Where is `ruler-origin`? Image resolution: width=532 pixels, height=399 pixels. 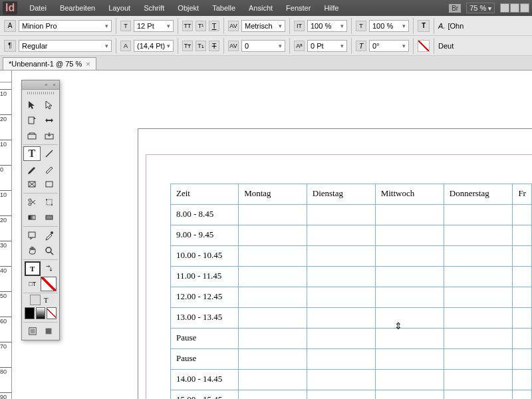 ruler-origin is located at coordinates (6, 76).